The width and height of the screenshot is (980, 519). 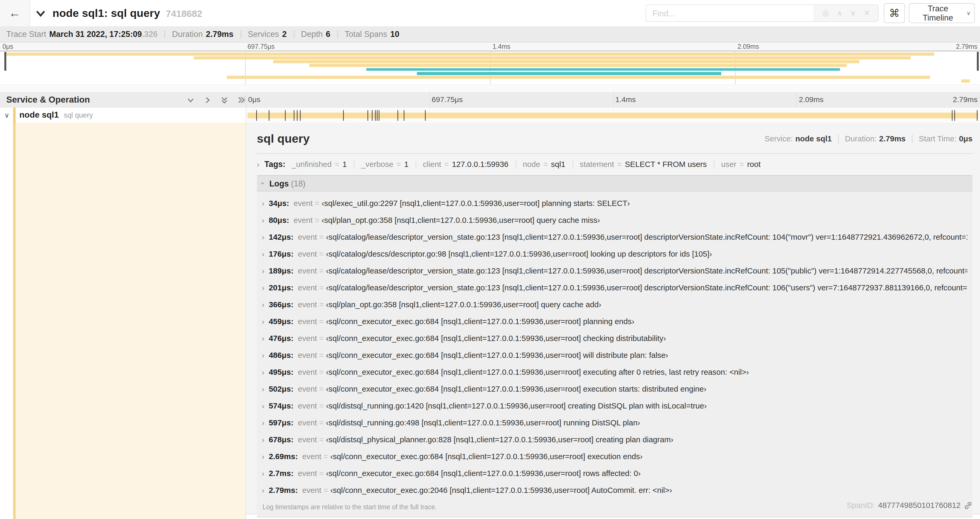 What do you see at coordinates (615, 220) in the screenshot?
I see `log-entry-row: ›80μs:event = ‹sql/plan_opt.go:358 [nsql…` at bounding box center [615, 220].